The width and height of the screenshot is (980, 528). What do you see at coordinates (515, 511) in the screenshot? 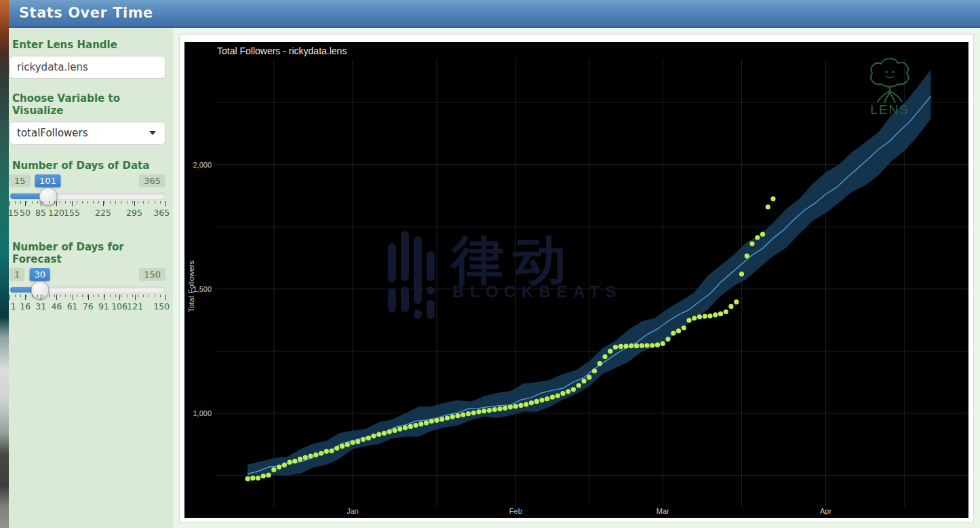
I see `x-tick-label: Feb` at bounding box center [515, 511].